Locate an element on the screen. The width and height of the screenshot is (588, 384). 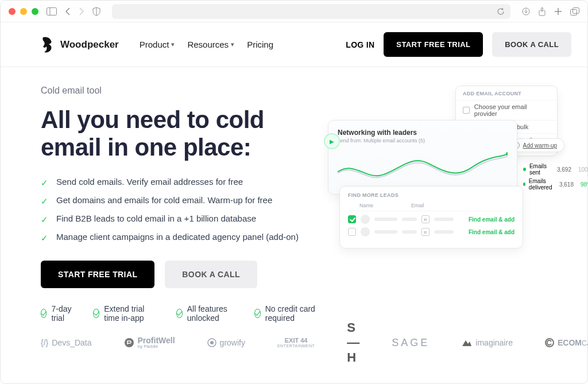
hero-bullet: ✓Send cold emails. Verify email addresse… is located at coordinates (179, 183).